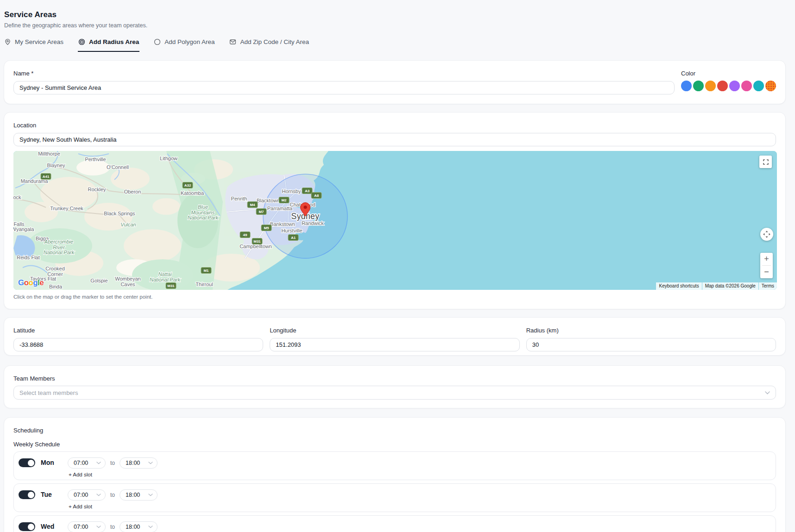 The height and width of the screenshot is (532, 795). What do you see at coordinates (699, 86) in the screenshot?
I see `color-swatch-green` at bounding box center [699, 86].